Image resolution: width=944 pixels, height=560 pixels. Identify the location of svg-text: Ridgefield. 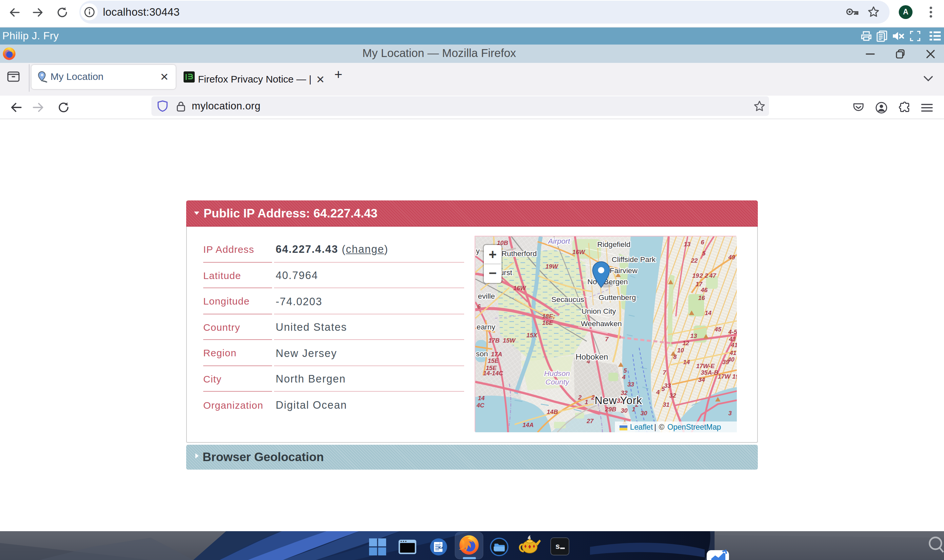
(614, 244).